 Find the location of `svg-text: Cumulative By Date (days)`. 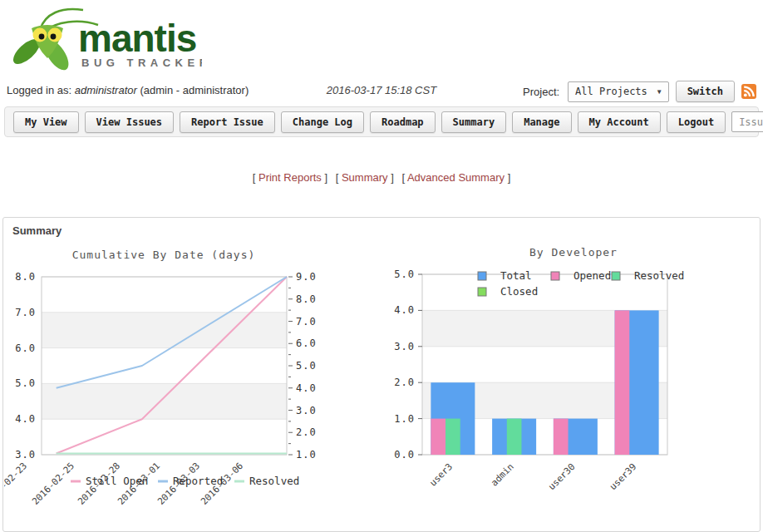

svg-text: Cumulative By Date (days) is located at coordinates (165, 254).